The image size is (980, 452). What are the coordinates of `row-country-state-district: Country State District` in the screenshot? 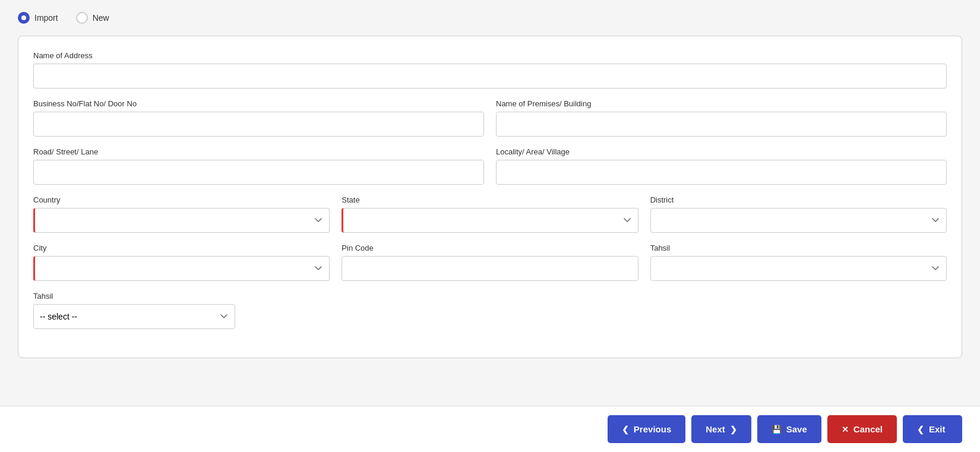 It's located at (490, 214).